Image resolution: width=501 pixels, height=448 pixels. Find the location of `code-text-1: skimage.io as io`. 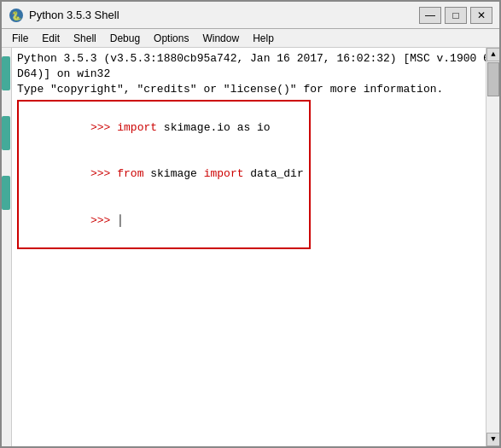

code-text-1: skimage.io as io is located at coordinates (213, 128).